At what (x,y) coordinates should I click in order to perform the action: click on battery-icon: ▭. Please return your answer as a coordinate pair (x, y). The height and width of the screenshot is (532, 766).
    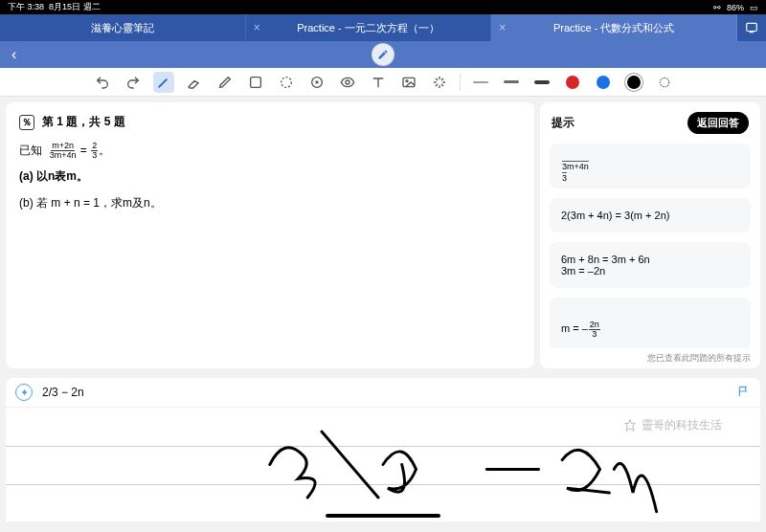
    Looking at the image, I should click on (755, 8).